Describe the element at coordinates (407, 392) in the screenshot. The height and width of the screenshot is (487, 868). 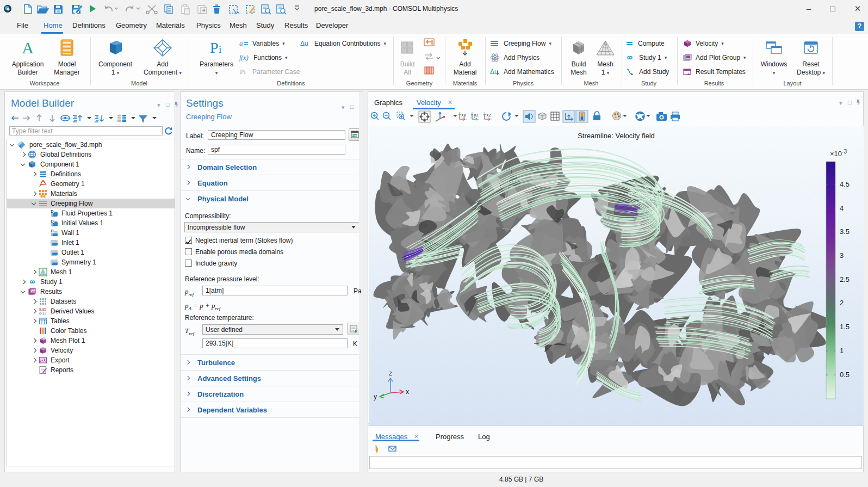
I see `svg-text: x` at that location.